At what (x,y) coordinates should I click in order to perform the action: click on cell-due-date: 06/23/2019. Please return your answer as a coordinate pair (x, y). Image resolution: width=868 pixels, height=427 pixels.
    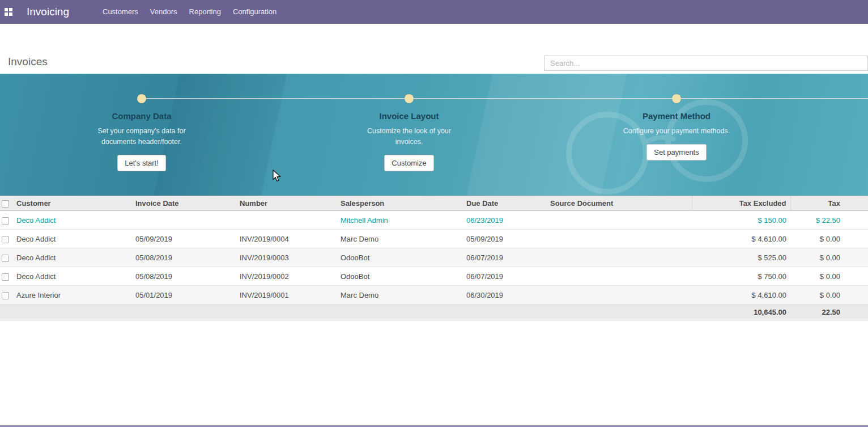
    Looking at the image, I should click on (506, 220).